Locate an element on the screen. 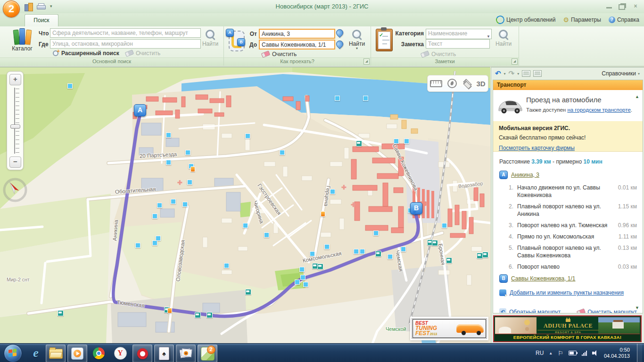 This screenshot has height=362, width=644. battery-icon is located at coordinates (572, 353).